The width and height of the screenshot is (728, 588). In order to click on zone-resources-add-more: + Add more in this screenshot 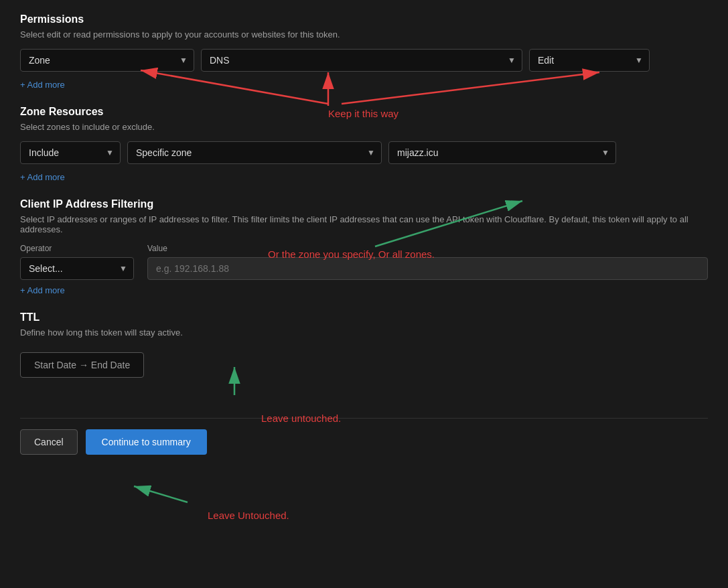, I will do `click(43, 177)`.